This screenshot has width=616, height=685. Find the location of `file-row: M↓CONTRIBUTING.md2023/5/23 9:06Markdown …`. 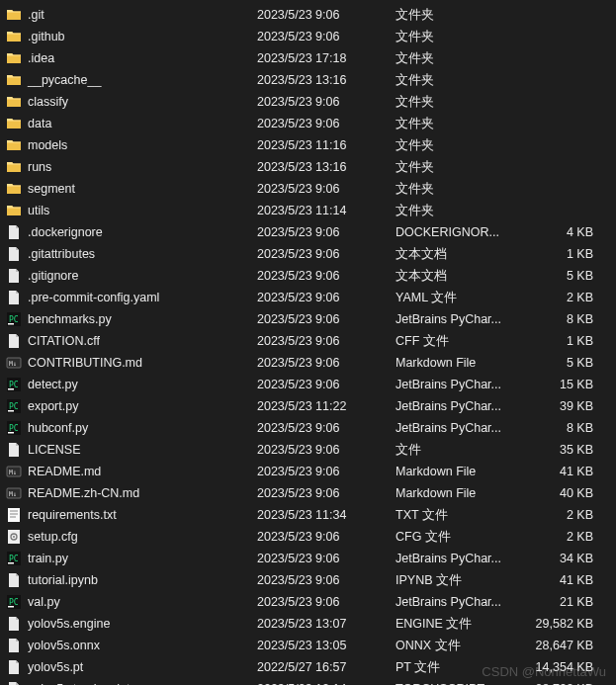

file-row: M↓CONTRIBUTING.md2023/5/23 9:06Markdown … is located at coordinates (308, 363).